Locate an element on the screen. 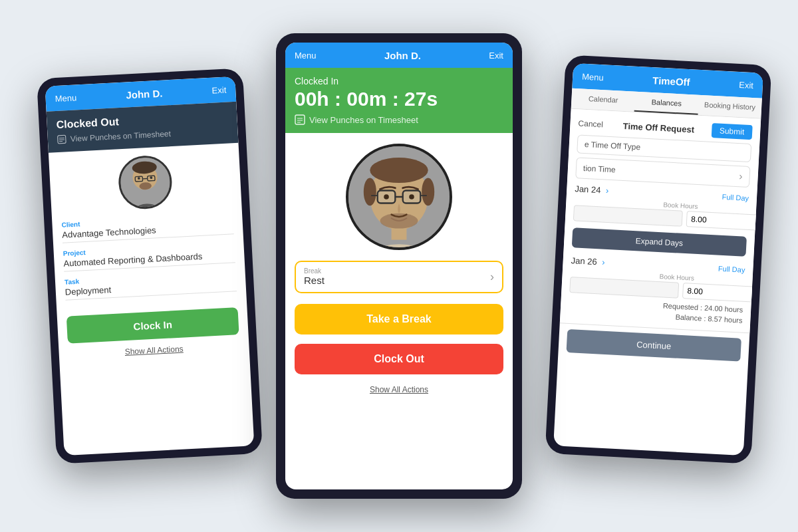 Image resolution: width=798 pixels, height=532 pixels. break-label: Break is located at coordinates (314, 271).